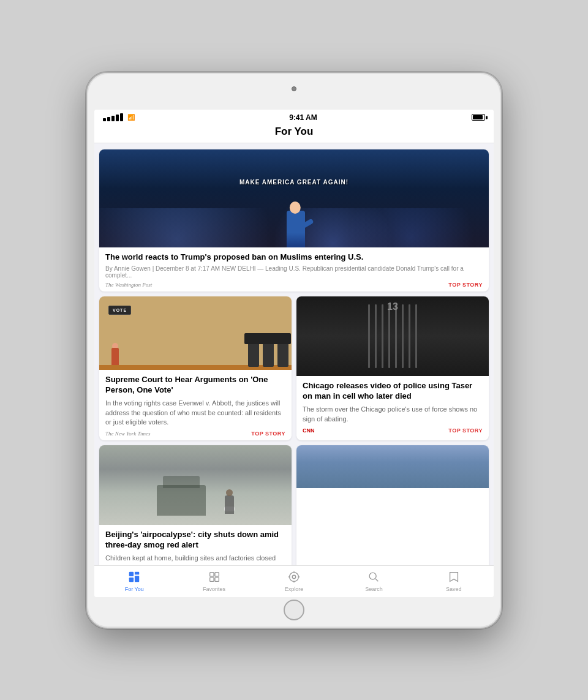 The height and width of the screenshot is (700, 588). Describe the element at coordinates (294, 220) in the screenshot. I see `article-card-1: The world reacts to Trump's proposed ban…` at that location.